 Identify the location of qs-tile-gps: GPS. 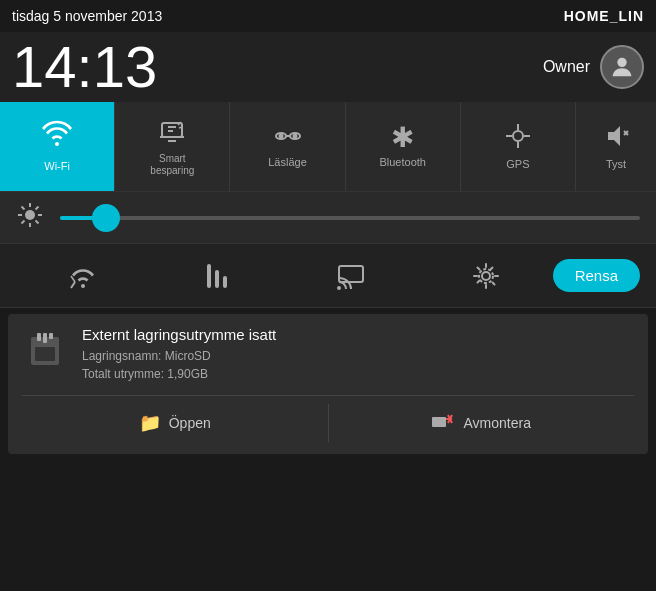
(518, 146).